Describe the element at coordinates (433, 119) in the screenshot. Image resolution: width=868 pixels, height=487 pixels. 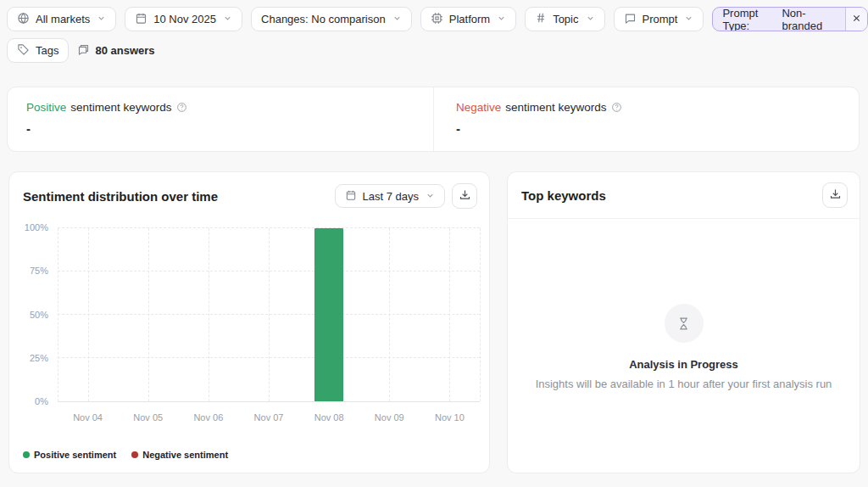
I see `sentiment-keywords-card: Positive sentiment keywords - Negative s…` at that location.